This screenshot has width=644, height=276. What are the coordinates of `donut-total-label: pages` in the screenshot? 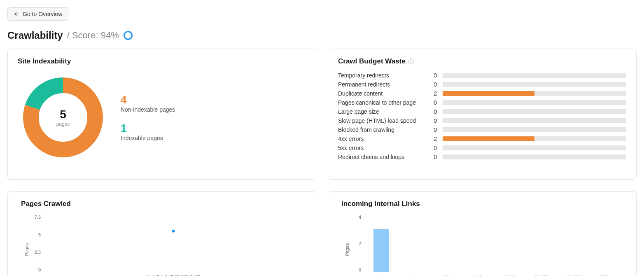 It's located at (63, 124).